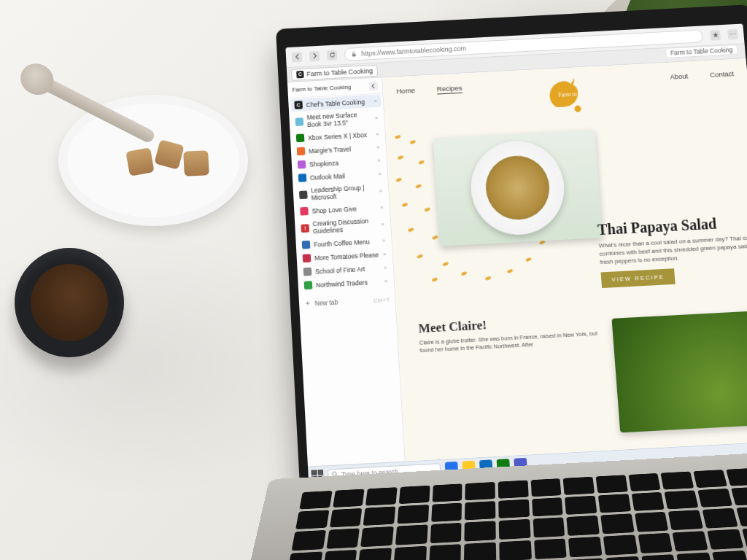 Image resolution: width=747 pixels, height=560 pixels. What do you see at coordinates (518, 188) in the screenshot?
I see `hero-food-image` at bounding box center [518, 188].